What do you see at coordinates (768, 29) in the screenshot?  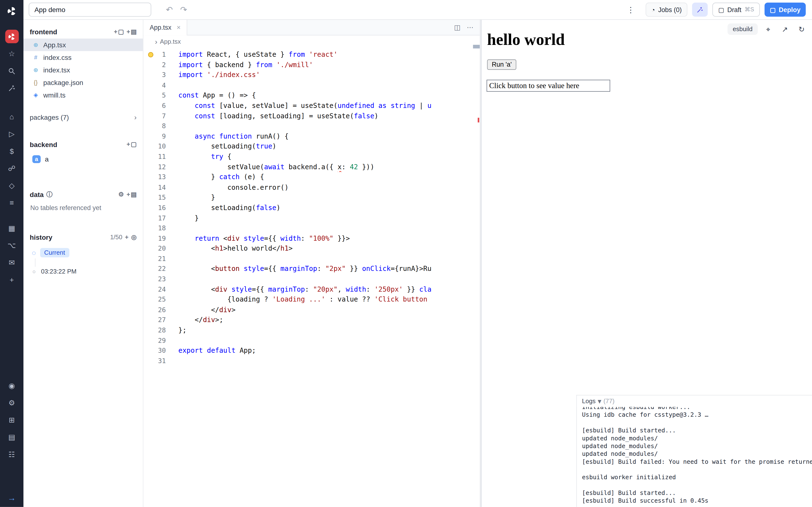 I see `inspect-button: ⌖` at bounding box center [768, 29].